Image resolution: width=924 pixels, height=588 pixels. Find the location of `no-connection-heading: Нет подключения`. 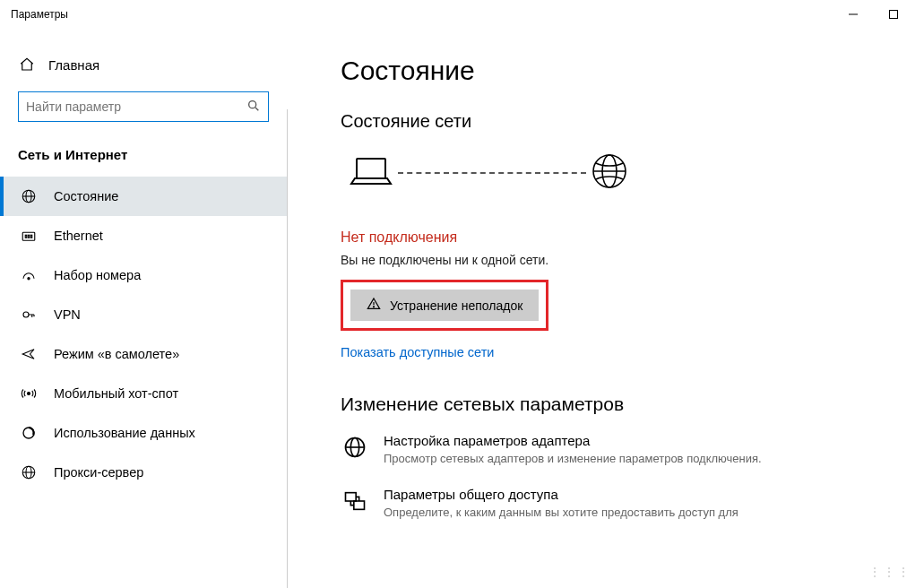

no-connection-heading: Нет подключения is located at coordinates (633, 238).